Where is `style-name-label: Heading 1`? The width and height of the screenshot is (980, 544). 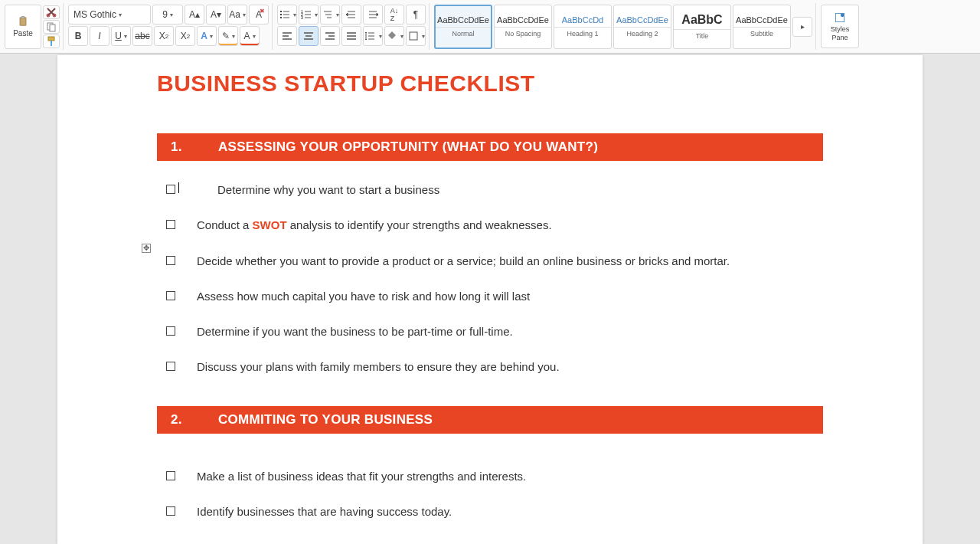 style-name-label: Heading 1 is located at coordinates (583, 32).